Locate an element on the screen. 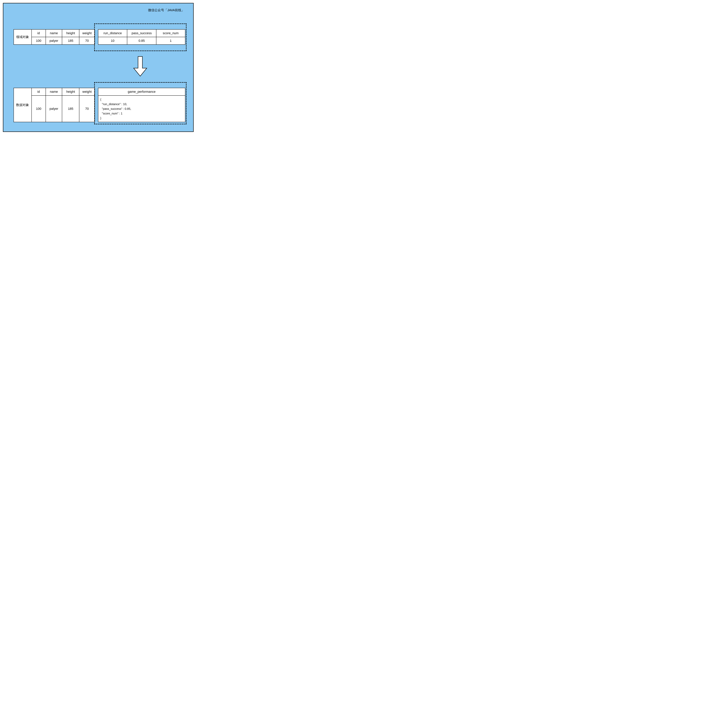 The height and width of the screenshot is (728, 728). cell-run-distance: 10 is located at coordinates (112, 41).